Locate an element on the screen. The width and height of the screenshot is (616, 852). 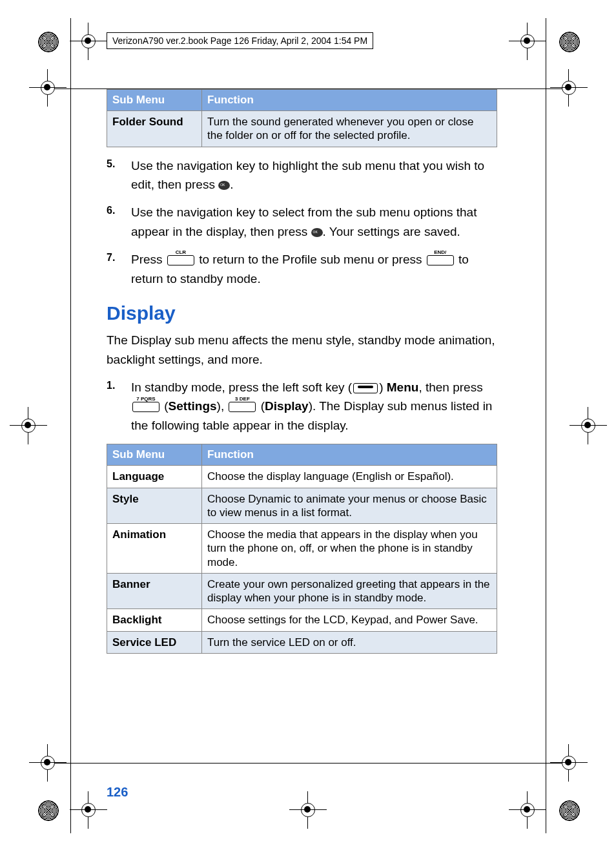
step-text: ) is located at coordinates (383, 388).